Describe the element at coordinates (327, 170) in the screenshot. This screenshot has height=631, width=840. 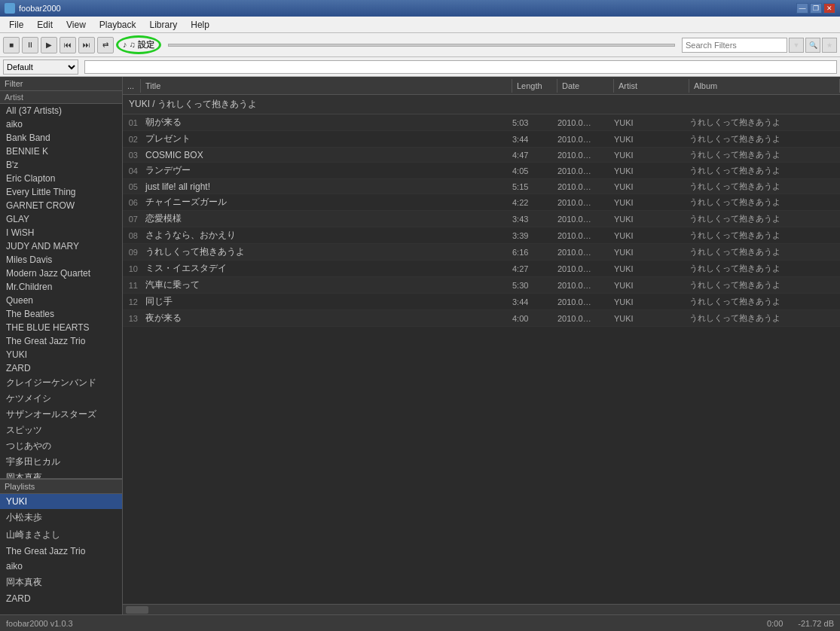
I see `track-title: ランデヴー` at that location.